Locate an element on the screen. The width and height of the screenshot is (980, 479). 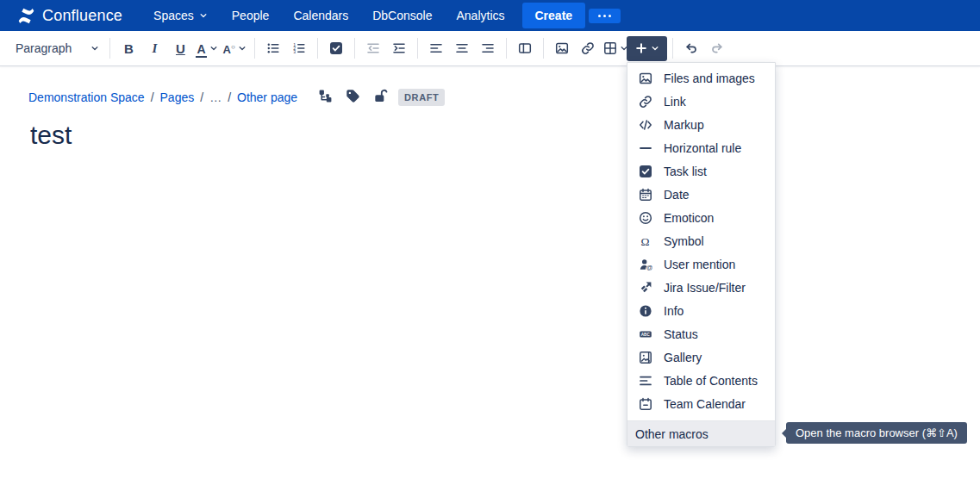
svg-text: ABC is located at coordinates (646, 334).